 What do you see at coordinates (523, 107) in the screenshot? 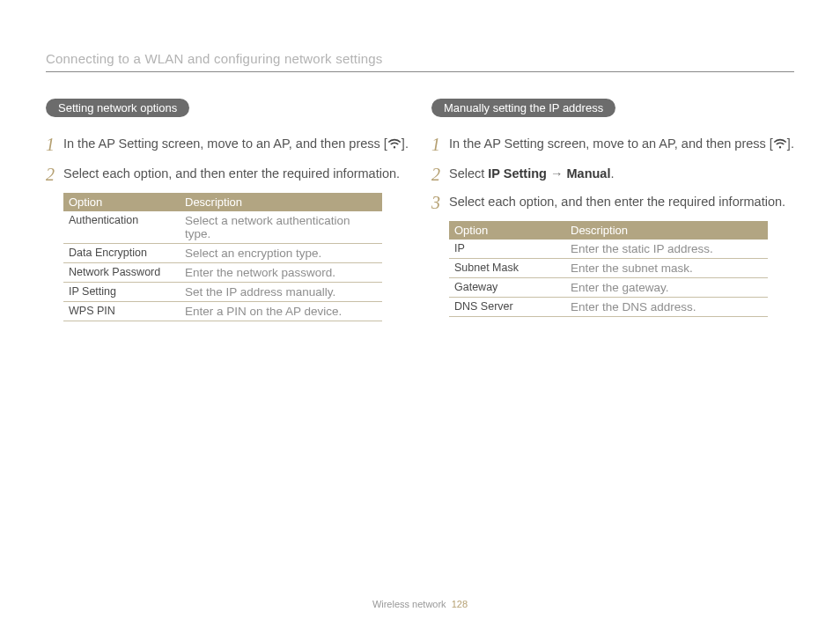
I see `section-pill-right: Manually setting the IP address` at bounding box center [523, 107].